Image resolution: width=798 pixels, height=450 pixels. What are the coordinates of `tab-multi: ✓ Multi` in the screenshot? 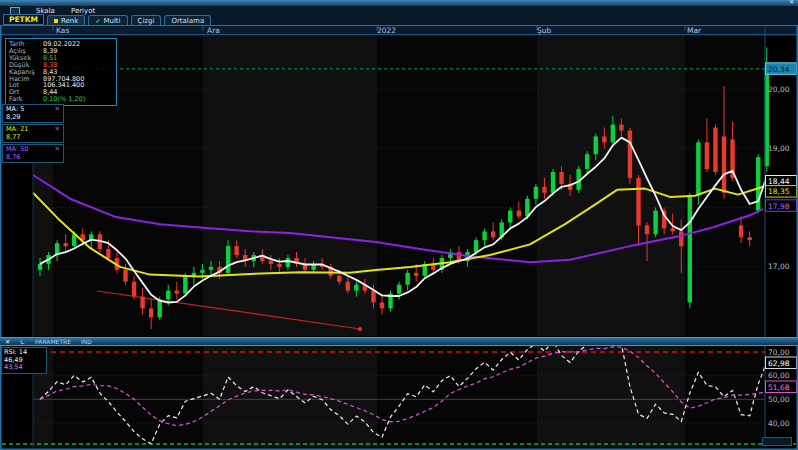 It's located at (108, 20).